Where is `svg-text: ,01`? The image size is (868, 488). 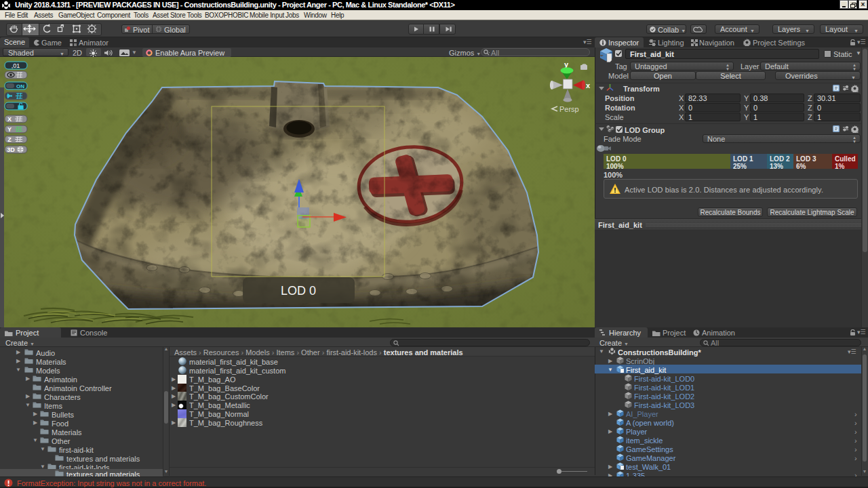 svg-text: ,01 is located at coordinates (16, 66).